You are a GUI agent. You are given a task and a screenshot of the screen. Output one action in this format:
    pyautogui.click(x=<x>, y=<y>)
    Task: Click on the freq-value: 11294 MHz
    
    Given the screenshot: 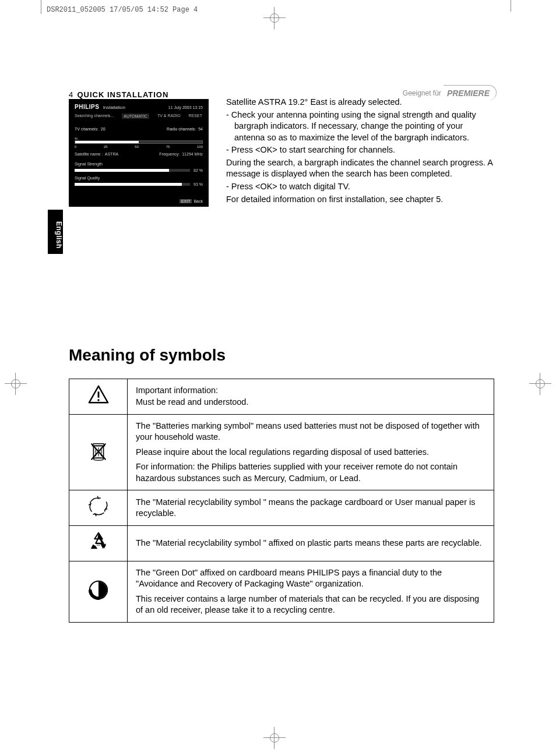 What is the action you would take?
    pyautogui.click(x=192, y=154)
    